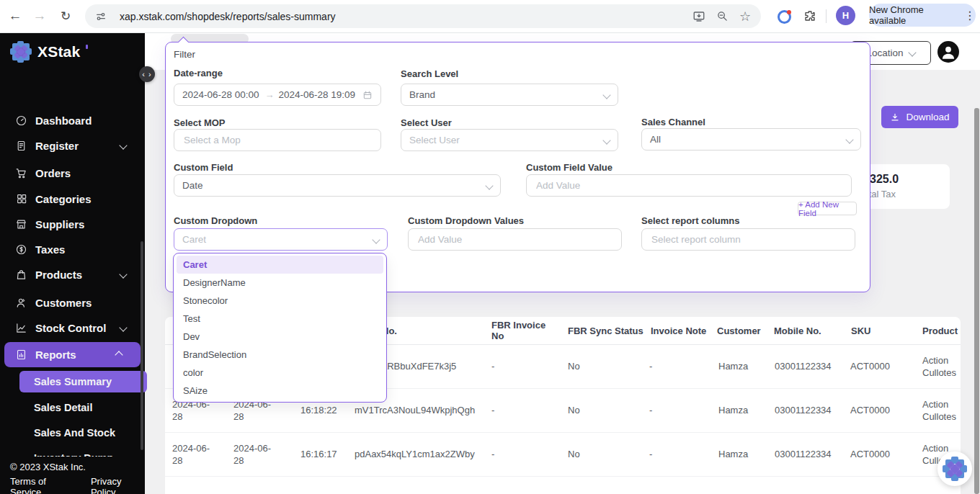 Image resolution: width=980 pixels, height=494 pixels. I want to click on bookmark-star-icon, so click(745, 17).